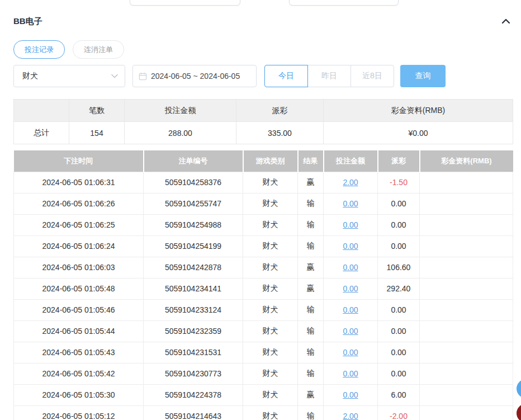  I want to click on summary-column-header: 投注金额, so click(181, 111).